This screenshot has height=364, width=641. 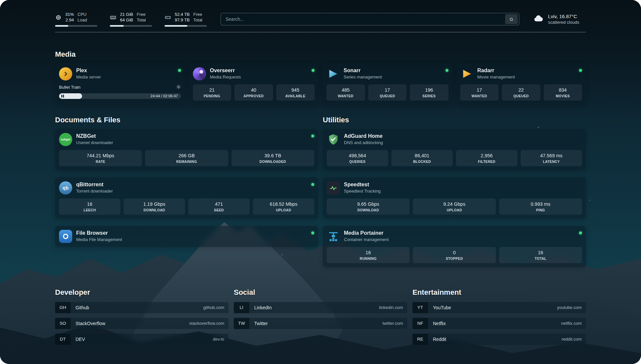 I want to click on service-name: AdGuard Home, so click(x=363, y=136).